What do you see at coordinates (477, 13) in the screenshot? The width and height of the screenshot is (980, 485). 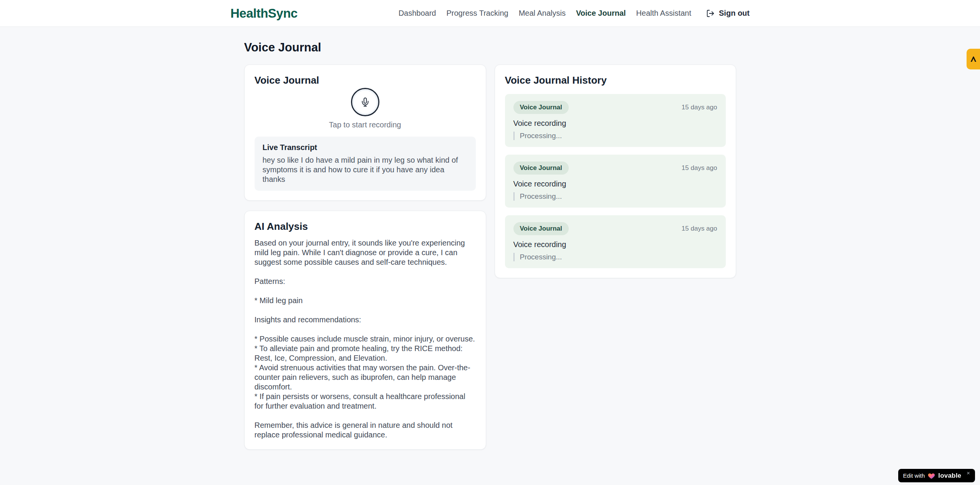 I see `nav-item-progress-tracking: Progress Tracking` at bounding box center [477, 13].